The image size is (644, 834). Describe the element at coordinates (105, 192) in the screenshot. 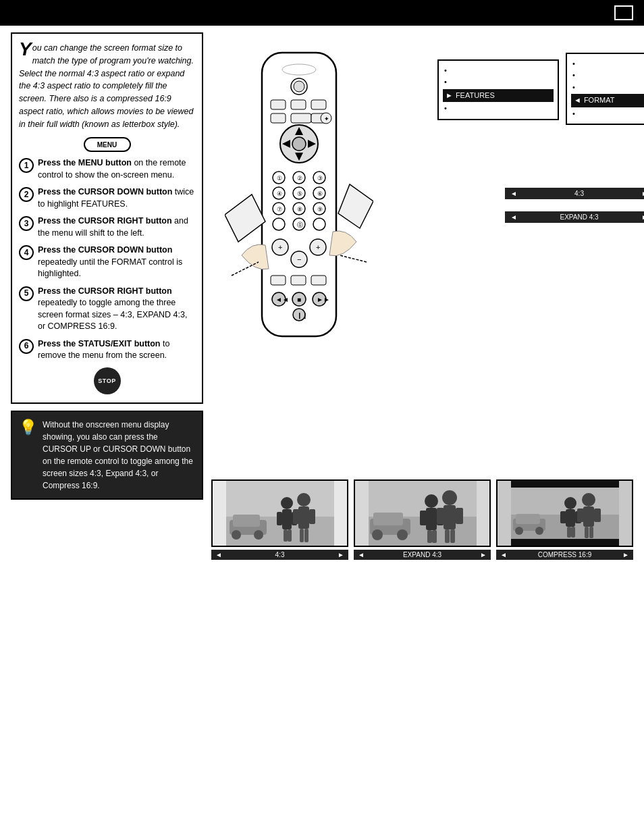

I see `step-2-bold: Press the CURSOR DOWN button` at that location.